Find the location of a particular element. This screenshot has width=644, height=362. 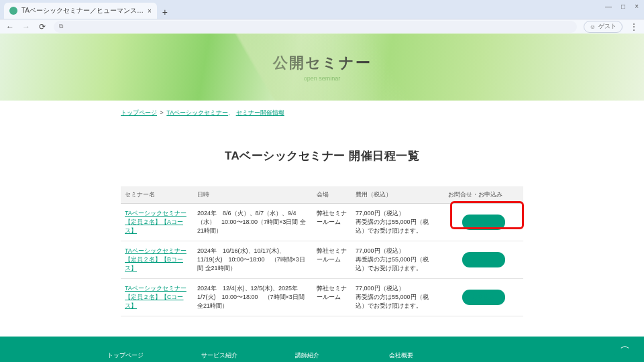

breadcrumb-link-a: TAベーシックセミナー is located at coordinates (197, 113).